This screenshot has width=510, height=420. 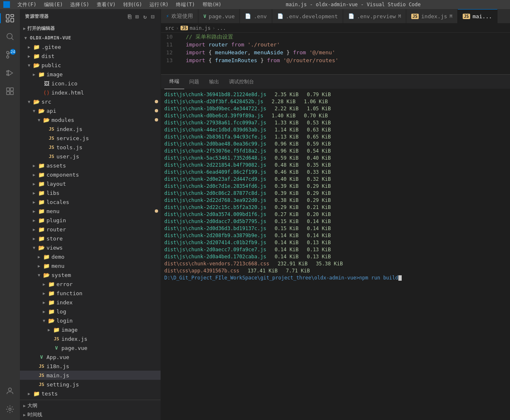 What do you see at coordinates (90, 156) in the screenshot?
I see `tree-item-user: ▶ JS user.js` at bounding box center [90, 156].